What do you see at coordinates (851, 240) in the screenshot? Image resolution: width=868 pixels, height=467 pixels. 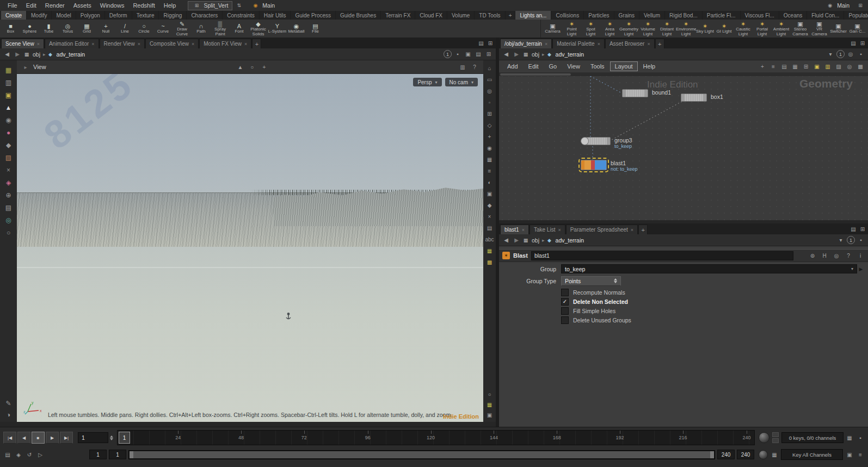 I see `stow-count-badge: 1` at bounding box center [851, 240].